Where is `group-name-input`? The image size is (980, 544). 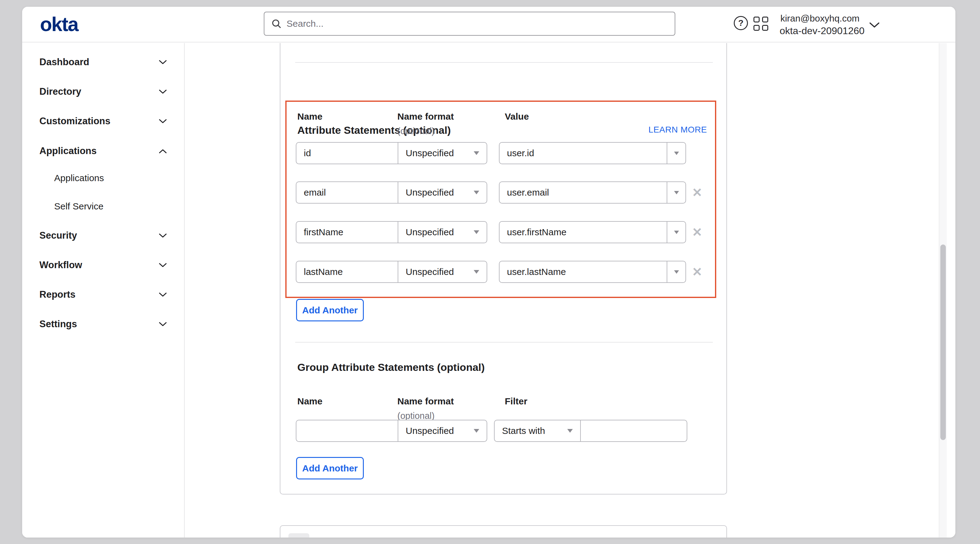
group-name-input is located at coordinates (347, 431).